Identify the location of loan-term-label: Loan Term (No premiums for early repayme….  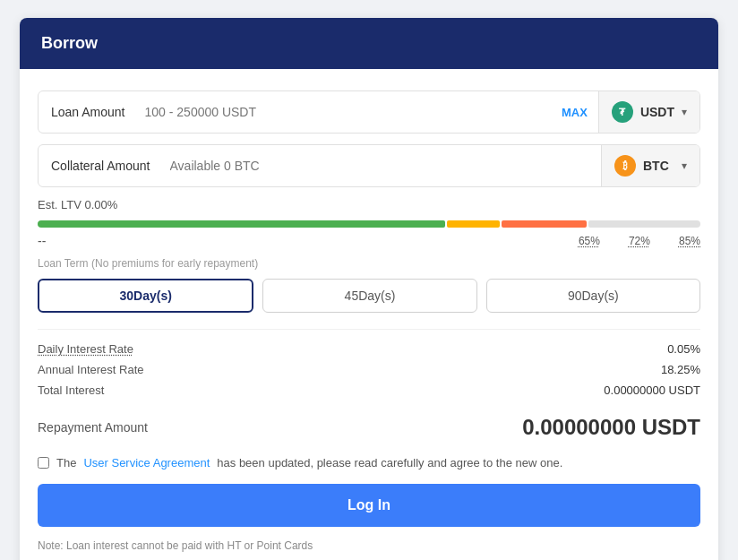
(369, 263).